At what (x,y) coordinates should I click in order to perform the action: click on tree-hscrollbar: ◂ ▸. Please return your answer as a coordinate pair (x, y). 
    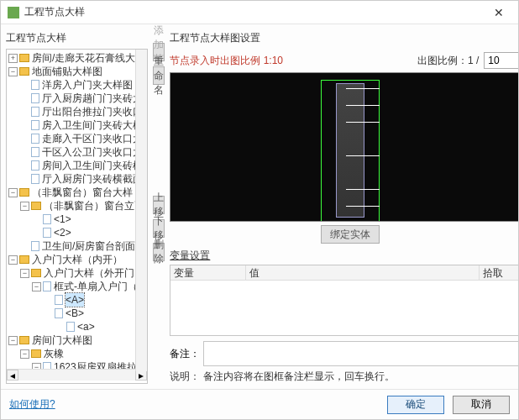
    Looking at the image, I should click on (77, 375).